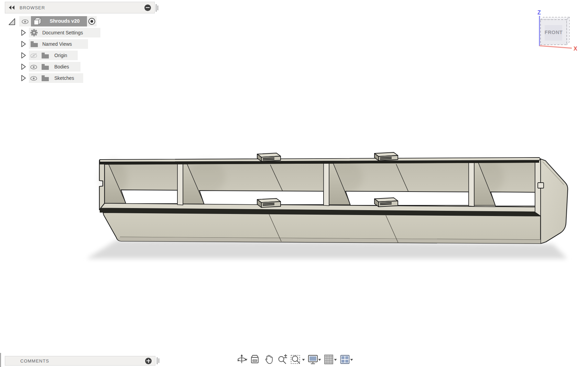 The image size is (588, 367). I want to click on minimize-panel-icon, so click(148, 8).